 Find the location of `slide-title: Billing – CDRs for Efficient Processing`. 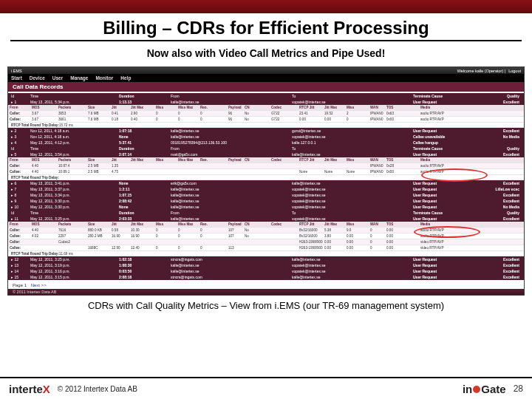

slide-title: Billing – CDRs for Efficient Processing is located at coordinates (266, 27).